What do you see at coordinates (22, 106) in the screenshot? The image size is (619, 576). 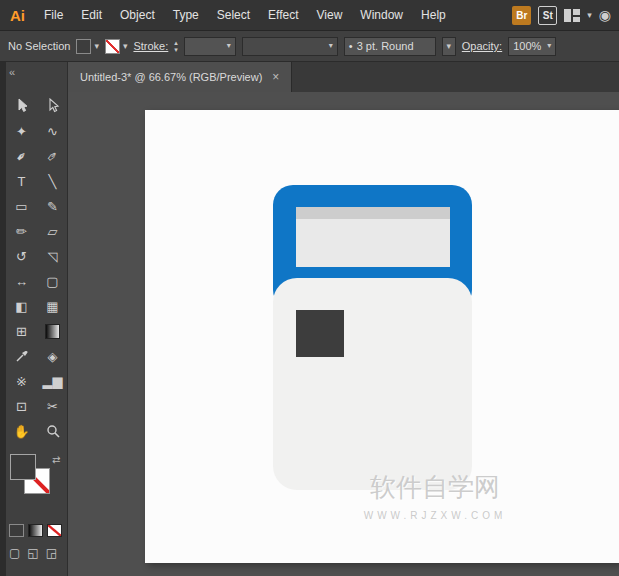 I see `selection-tool` at bounding box center [22, 106].